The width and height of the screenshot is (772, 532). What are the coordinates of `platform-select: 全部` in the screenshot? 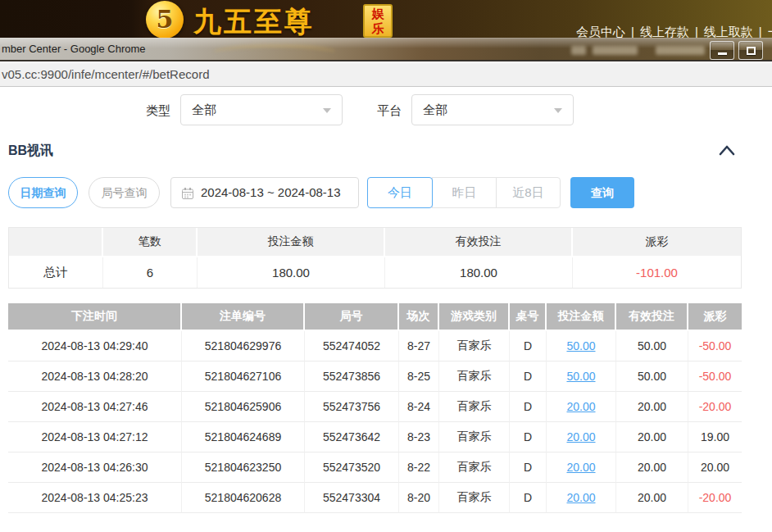 It's located at (493, 110).